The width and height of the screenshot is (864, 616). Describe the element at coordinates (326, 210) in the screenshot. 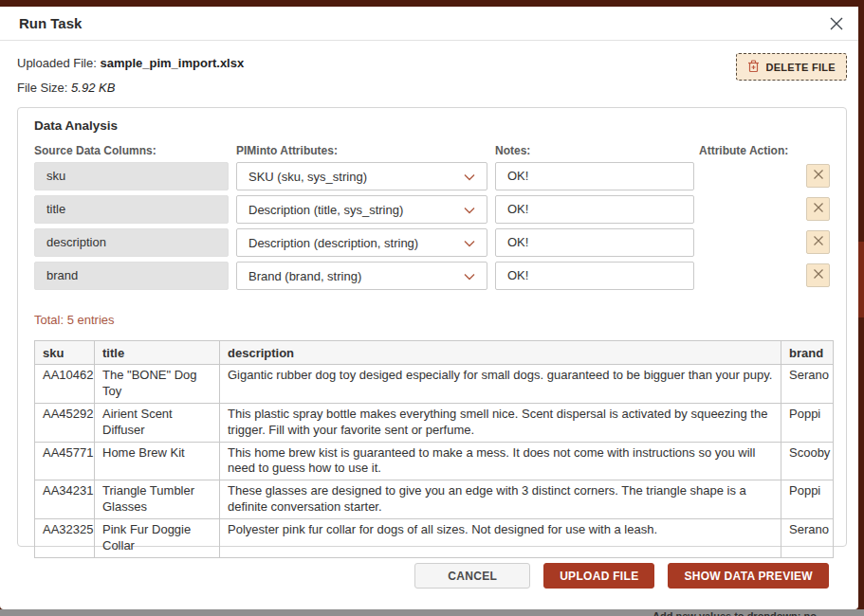

I see `attribute-dropdown-value: Description (title, sys_string)` at that location.